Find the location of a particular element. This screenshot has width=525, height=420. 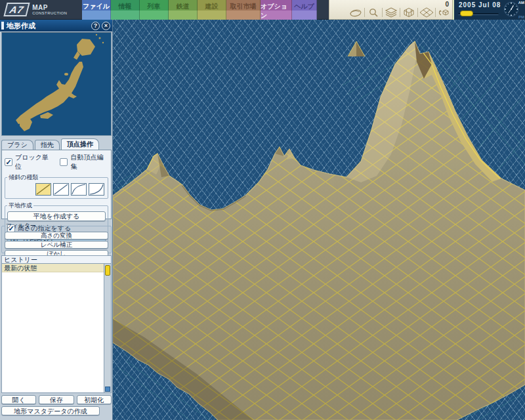

close-button: × is located at coordinates (106, 26).